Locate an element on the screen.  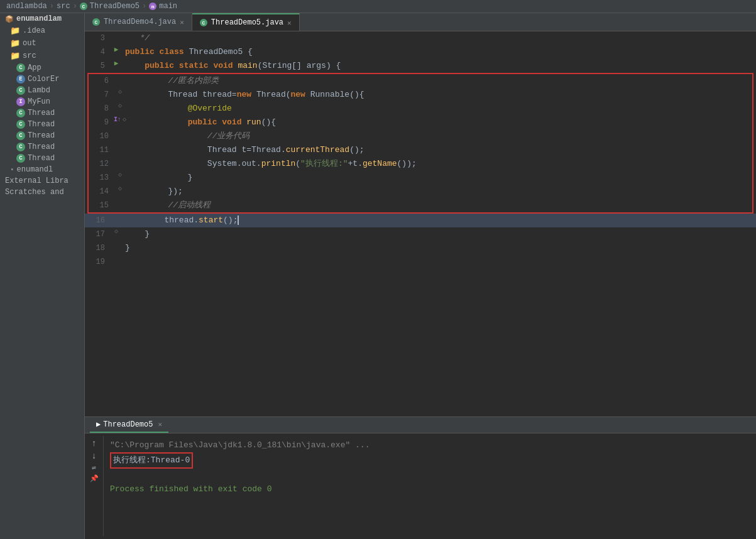
code-line-9: 9 I↑ ◇ public void run(){ is located at coordinates (420, 122).